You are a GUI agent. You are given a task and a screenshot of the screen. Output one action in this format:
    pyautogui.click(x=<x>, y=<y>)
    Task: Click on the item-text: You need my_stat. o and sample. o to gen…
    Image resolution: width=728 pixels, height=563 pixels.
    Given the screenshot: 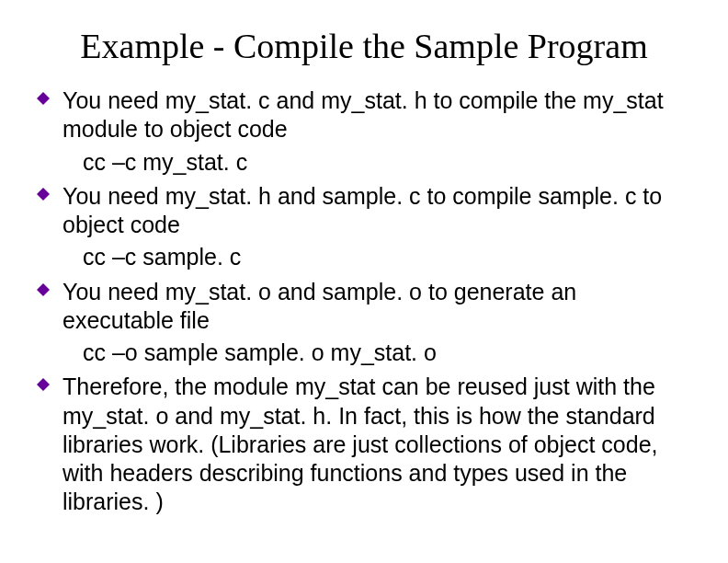 What is the action you would take?
    pyautogui.click(x=377, y=307)
    